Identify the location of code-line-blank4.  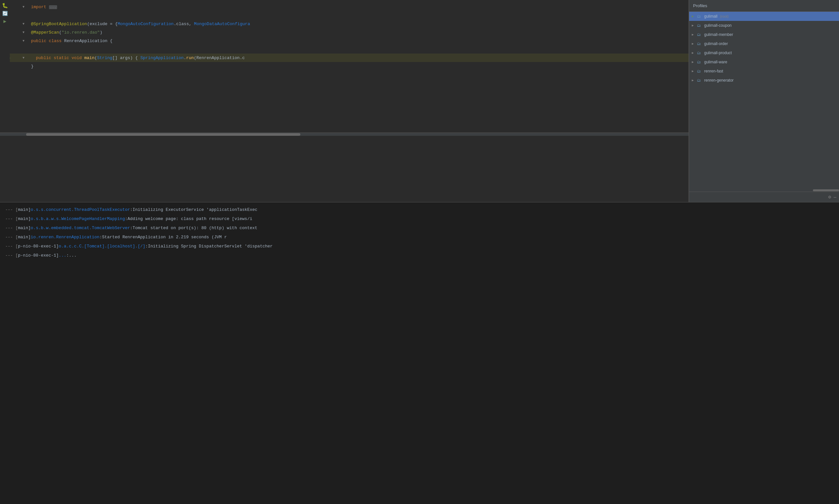
(349, 84).